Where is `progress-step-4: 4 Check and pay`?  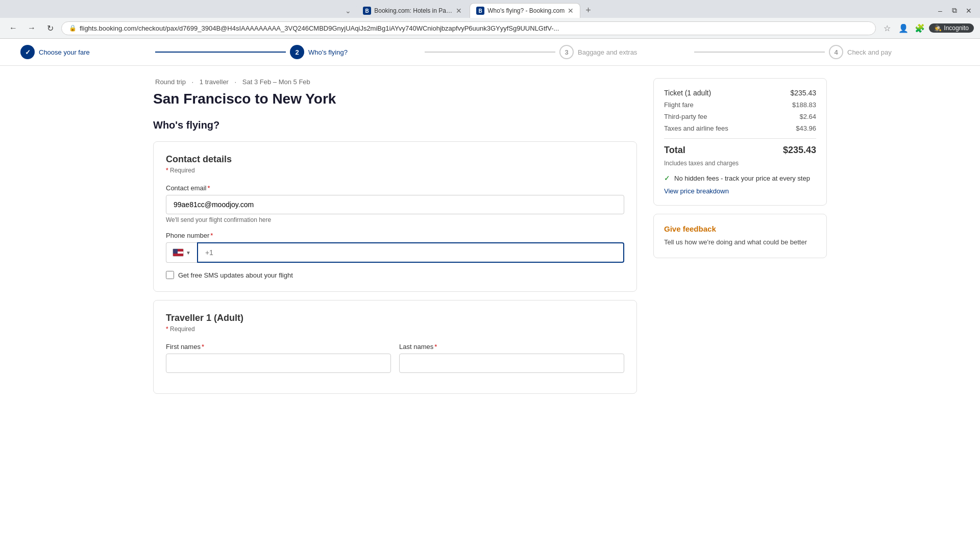
progress-step-4: 4 Check and pay is located at coordinates (894, 52).